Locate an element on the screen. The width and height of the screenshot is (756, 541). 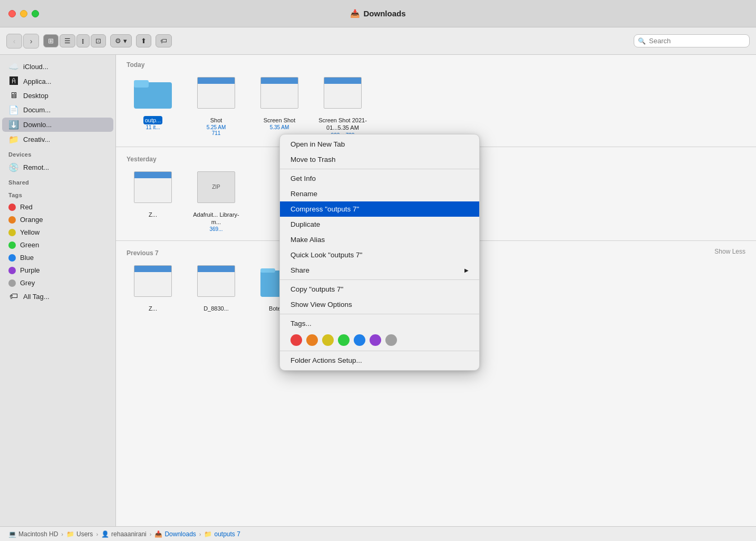
menu-move-trash: Move to Trash is located at coordinates (380, 159).